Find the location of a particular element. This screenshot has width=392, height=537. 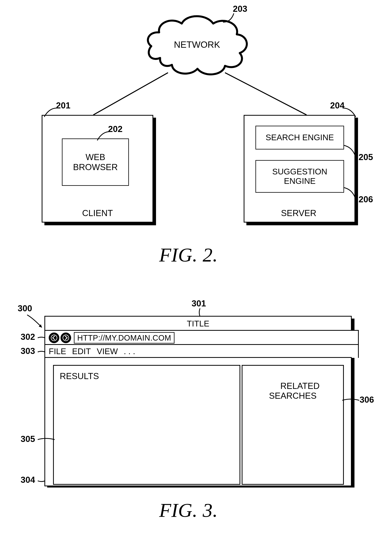

ref-202: 202 is located at coordinates (115, 129).